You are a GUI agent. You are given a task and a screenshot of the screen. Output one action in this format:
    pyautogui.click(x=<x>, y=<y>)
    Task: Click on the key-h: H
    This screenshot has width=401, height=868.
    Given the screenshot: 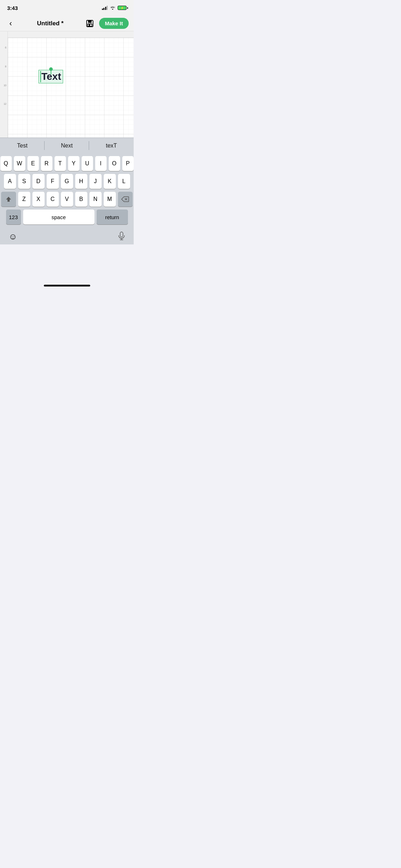 What is the action you would take?
    pyautogui.click(x=81, y=181)
    